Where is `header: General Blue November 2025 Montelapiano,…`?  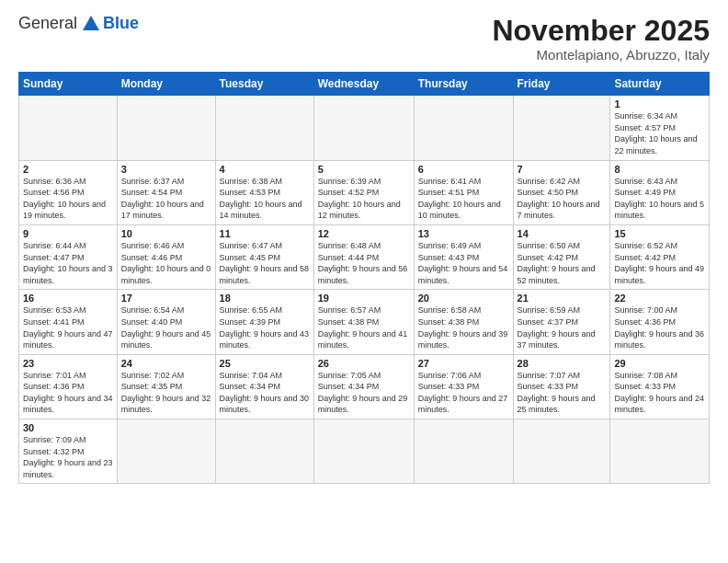
header: General Blue November 2025 Montelapiano,… is located at coordinates (364, 39).